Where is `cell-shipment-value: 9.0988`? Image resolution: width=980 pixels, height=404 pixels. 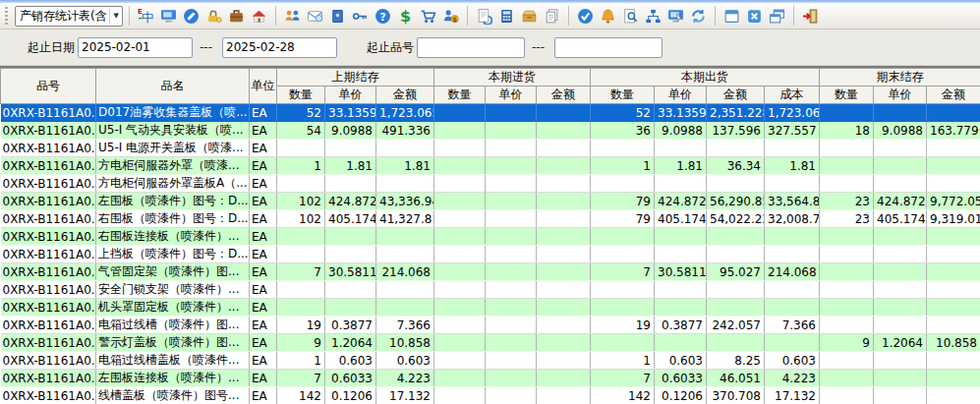
cell-shipment-value: 9.0988 is located at coordinates (680, 131).